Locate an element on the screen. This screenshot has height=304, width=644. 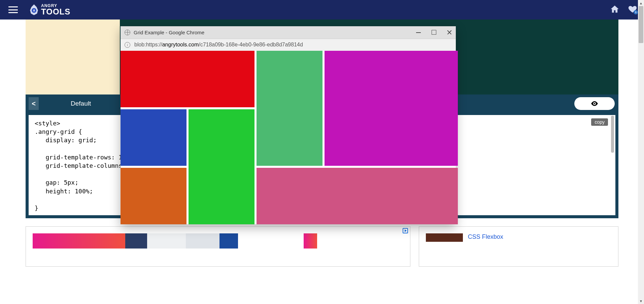
ad-card is located at coordinates (218, 246).